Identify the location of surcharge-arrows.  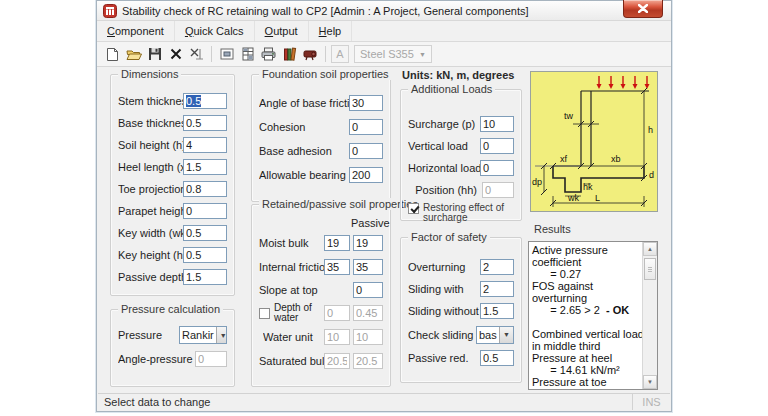
(623, 80).